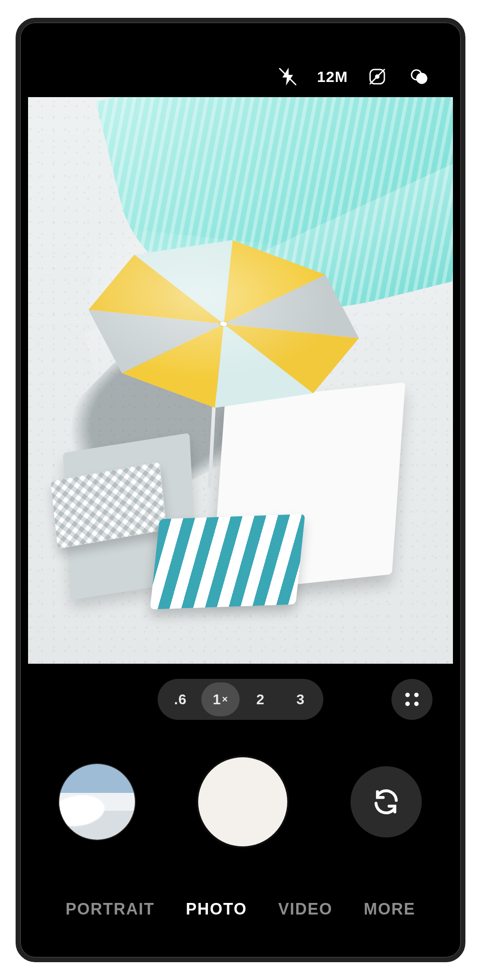 The width and height of the screenshot is (481, 980). I want to click on mode-video: VIDEO, so click(306, 909).